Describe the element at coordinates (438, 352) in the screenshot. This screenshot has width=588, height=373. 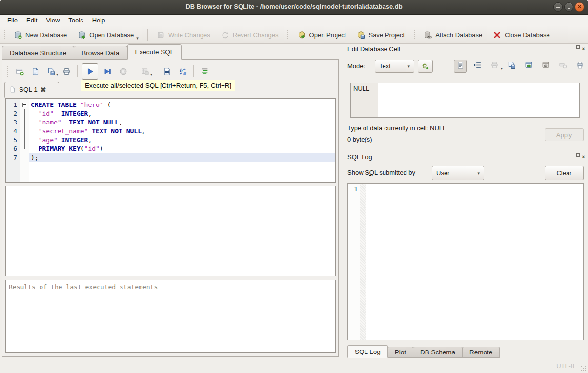
I see `dock-tab-db-schema: DB Schema` at that location.